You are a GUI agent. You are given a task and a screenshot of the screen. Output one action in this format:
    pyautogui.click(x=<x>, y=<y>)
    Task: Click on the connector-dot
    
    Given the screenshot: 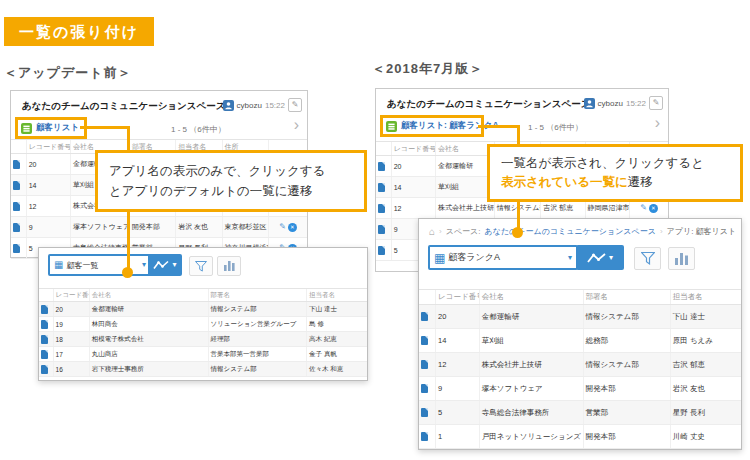 What is the action you would take?
    pyautogui.click(x=128, y=272)
    